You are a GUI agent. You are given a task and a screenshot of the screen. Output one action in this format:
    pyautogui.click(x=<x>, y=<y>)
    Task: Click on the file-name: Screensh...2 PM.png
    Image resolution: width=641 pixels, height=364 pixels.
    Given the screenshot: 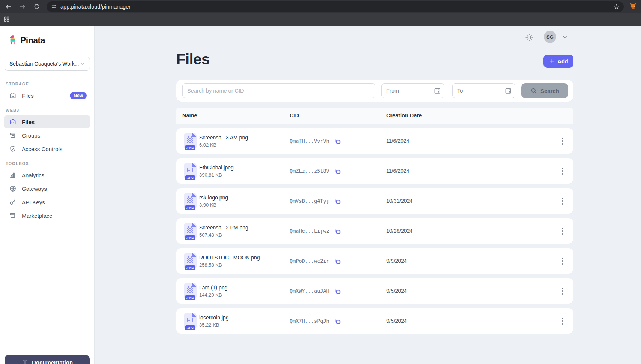 What is the action you would take?
    pyautogui.click(x=245, y=228)
    